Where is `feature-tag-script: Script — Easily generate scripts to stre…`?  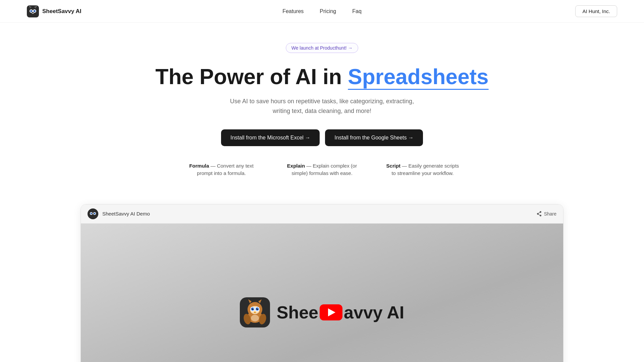
feature-tag-script: Script — Easily generate scripts to stre… is located at coordinates (423, 170).